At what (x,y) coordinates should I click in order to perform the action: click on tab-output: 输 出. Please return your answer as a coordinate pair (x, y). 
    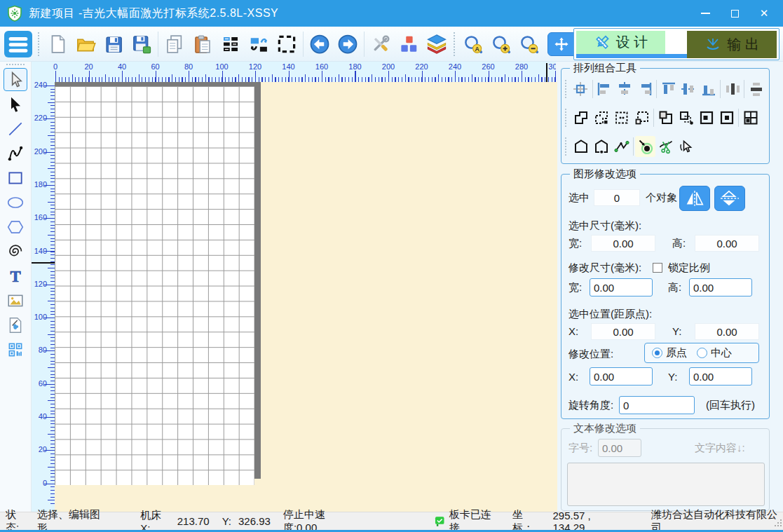
    Looking at the image, I should click on (732, 45).